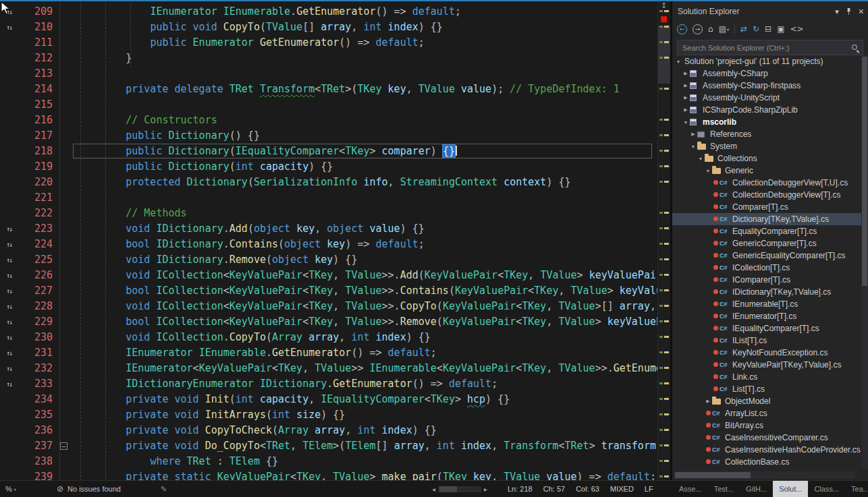  What do you see at coordinates (622, 489) in the screenshot?
I see `encoding-indicator: MIXED` at bounding box center [622, 489].